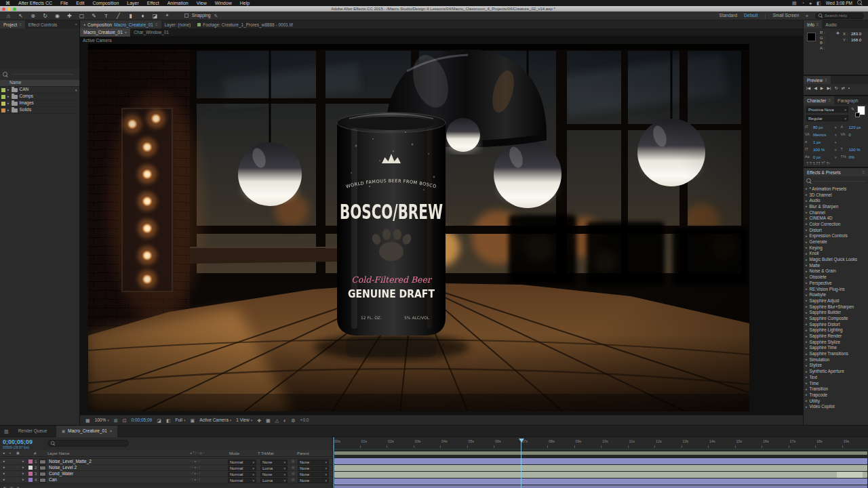 This screenshot has width=868, height=488. I want to click on character-value: 80 px, so click(823, 127).